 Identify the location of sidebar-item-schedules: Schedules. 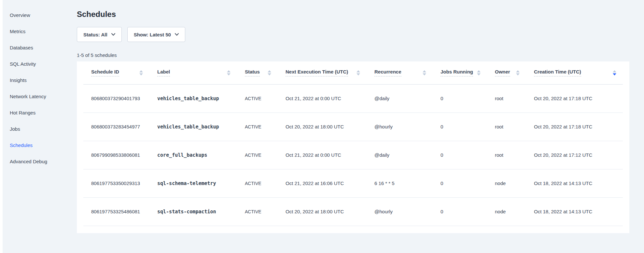
(40, 145).